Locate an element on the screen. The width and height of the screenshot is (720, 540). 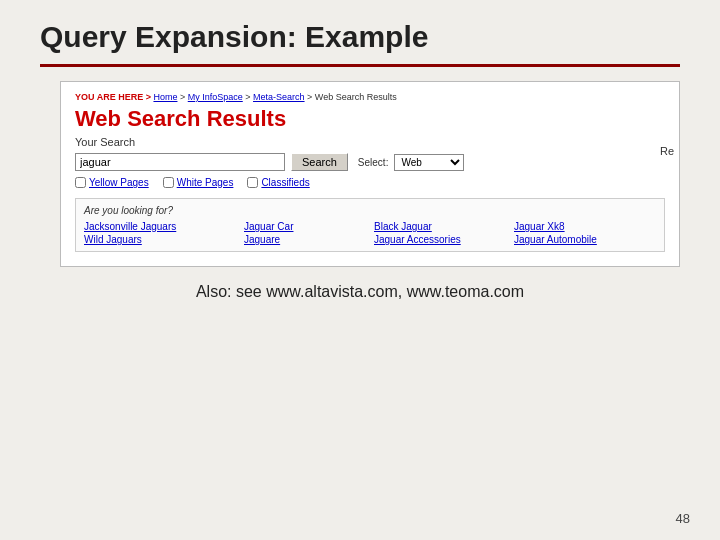
search-row: Search Select: Web Images News is located at coordinates (370, 162).